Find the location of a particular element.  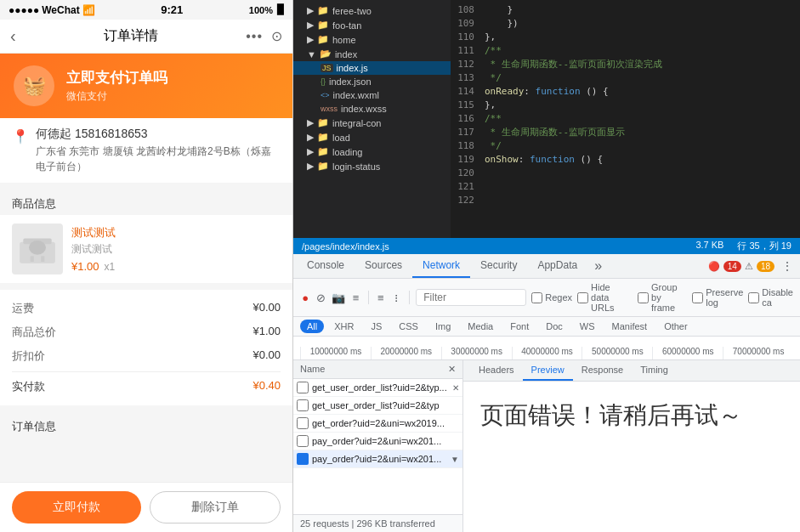

folder-icon: 📁 is located at coordinates (323, 10).